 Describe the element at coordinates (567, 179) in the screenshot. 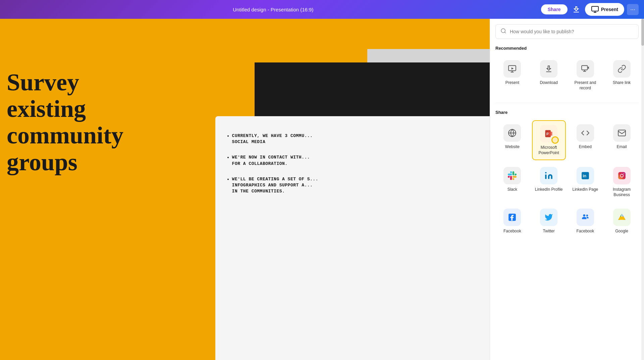

I see `share-grid: Website P Microsoft PowerPoint` at that location.